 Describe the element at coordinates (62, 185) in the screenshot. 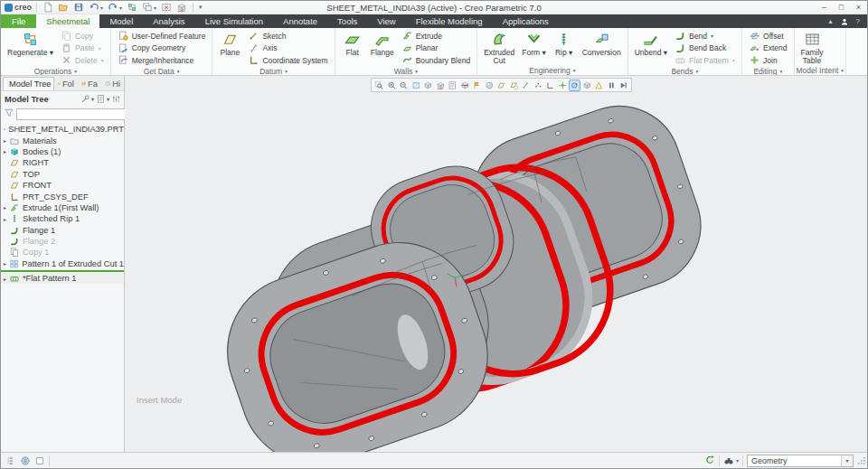

I see `tree-item-front: FRONT` at that location.